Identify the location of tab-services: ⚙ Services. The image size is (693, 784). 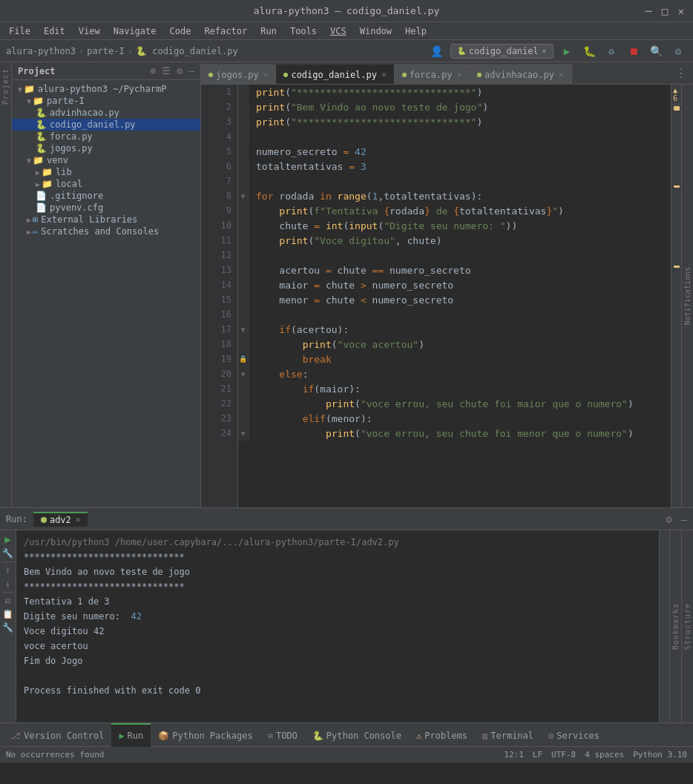
(574, 735).